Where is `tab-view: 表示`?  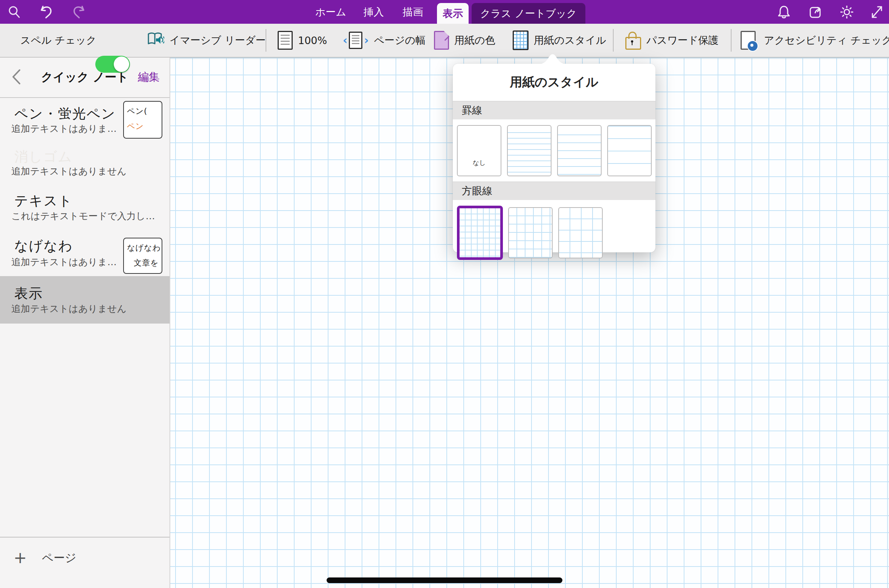 tab-view: 表示 is located at coordinates (453, 14).